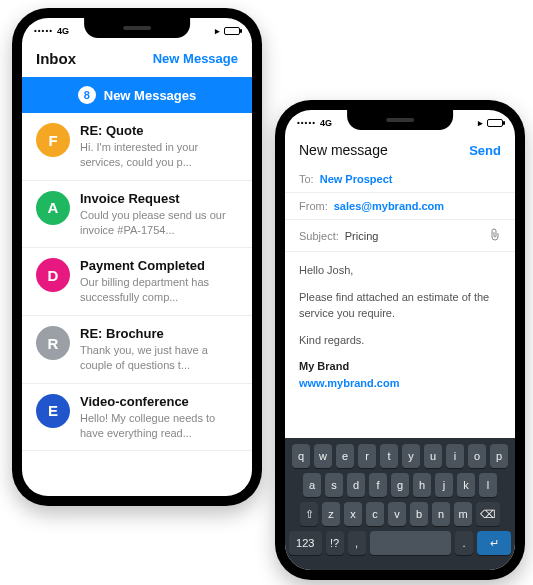  Describe the element at coordinates (319, 236) in the screenshot. I see `subject-label: Subject:` at that location.